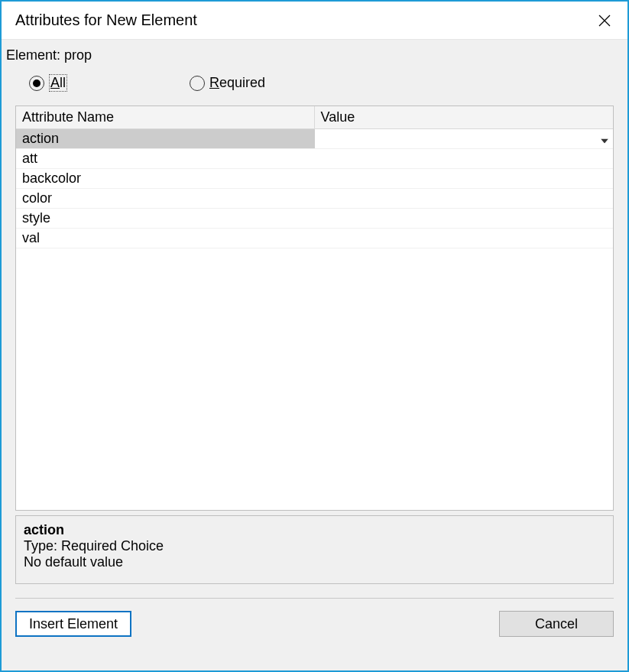 Image resolution: width=629 pixels, height=672 pixels. What do you see at coordinates (315, 239) in the screenshot?
I see `table-row: val` at bounding box center [315, 239].